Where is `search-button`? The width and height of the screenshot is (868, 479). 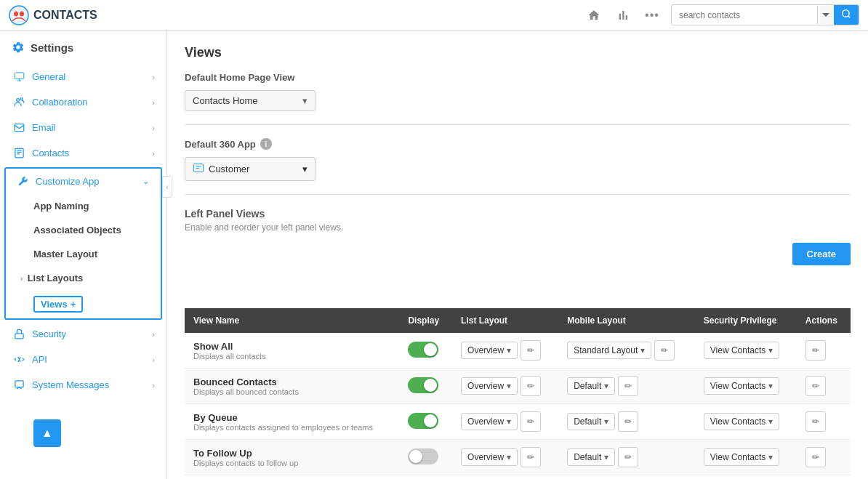
search-button is located at coordinates (846, 15).